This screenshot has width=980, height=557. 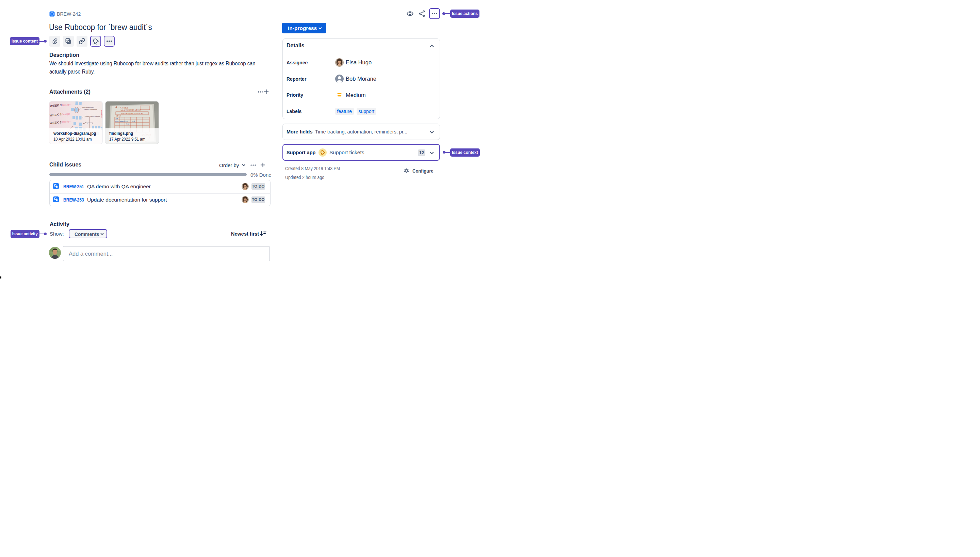 What do you see at coordinates (133, 122) in the screenshot?
I see `svg-text: 金额` at bounding box center [133, 122].